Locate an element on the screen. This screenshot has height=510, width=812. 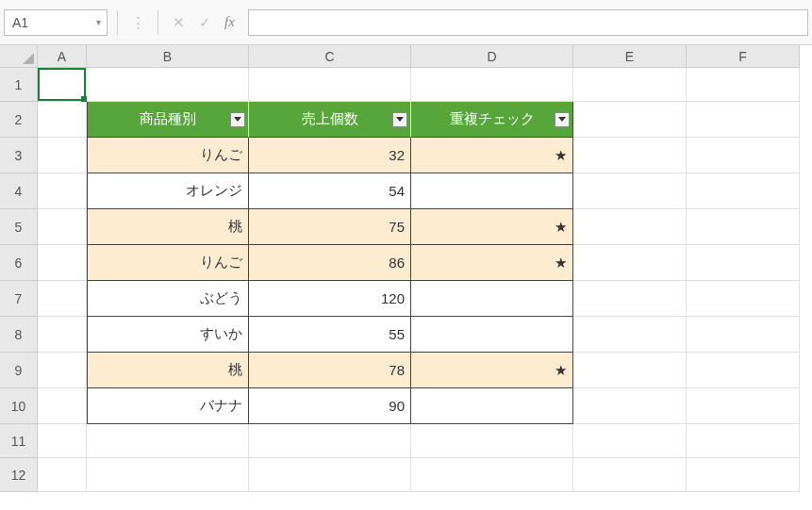
name-box-dropdown: ▾ is located at coordinates (98, 23).